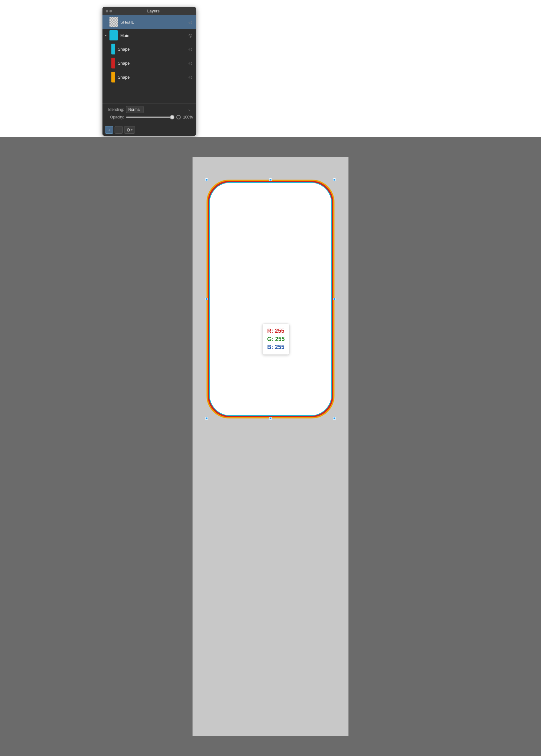 Image resolution: width=541 pixels, height=756 pixels. I want to click on layer-eye-shape3: ◎, so click(191, 77).